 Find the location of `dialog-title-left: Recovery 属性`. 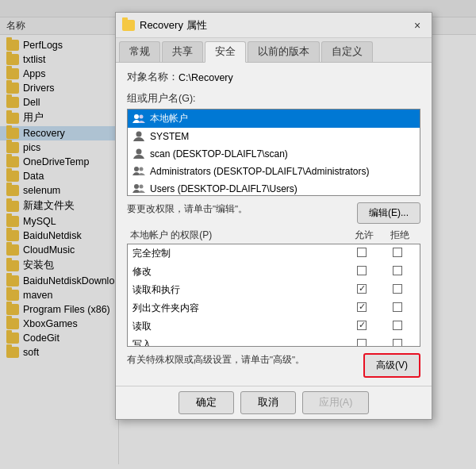

dialog-title-left: Recovery 属性 is located at coordinates (165, 25).